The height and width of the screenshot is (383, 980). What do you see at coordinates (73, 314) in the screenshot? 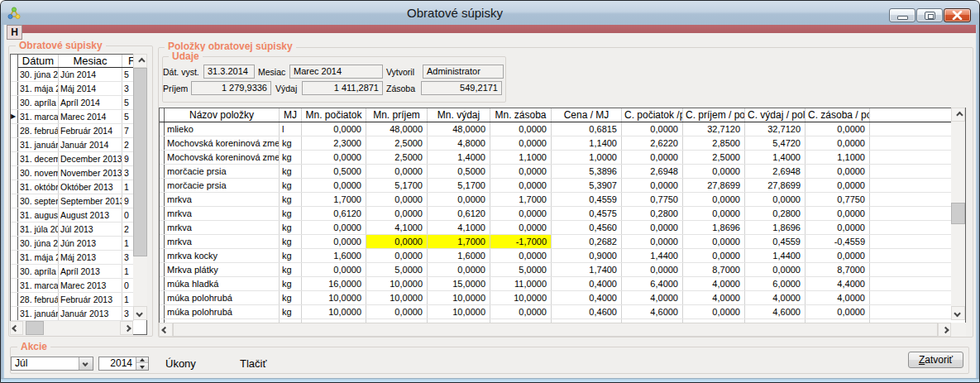
I see `summaries-row: 31. januára 2013Január 20133` at bounding box center [73, 314].